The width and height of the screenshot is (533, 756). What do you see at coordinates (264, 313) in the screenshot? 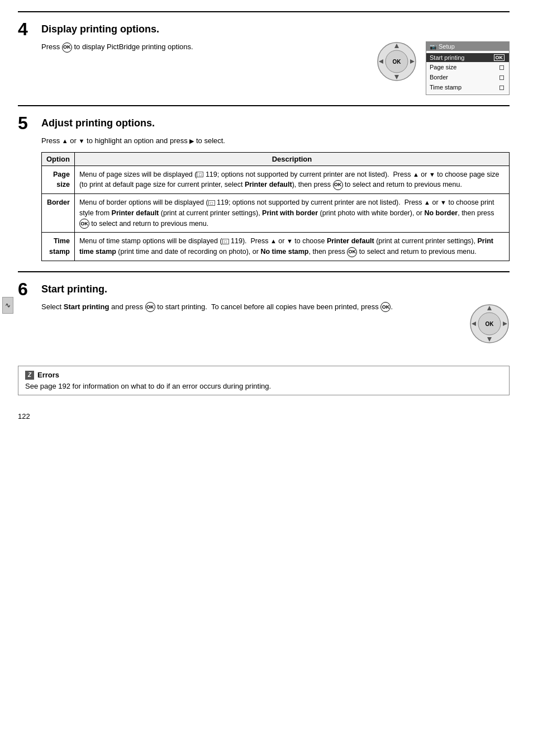
I see `step6-section: ∿ 6 Start printing. Select Start printin…` at bounding box center [264, 313].